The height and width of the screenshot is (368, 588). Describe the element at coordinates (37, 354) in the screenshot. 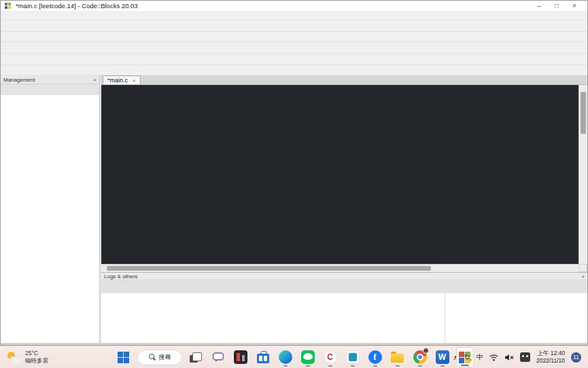

I see `weather-temperature: 25°C` at that location.